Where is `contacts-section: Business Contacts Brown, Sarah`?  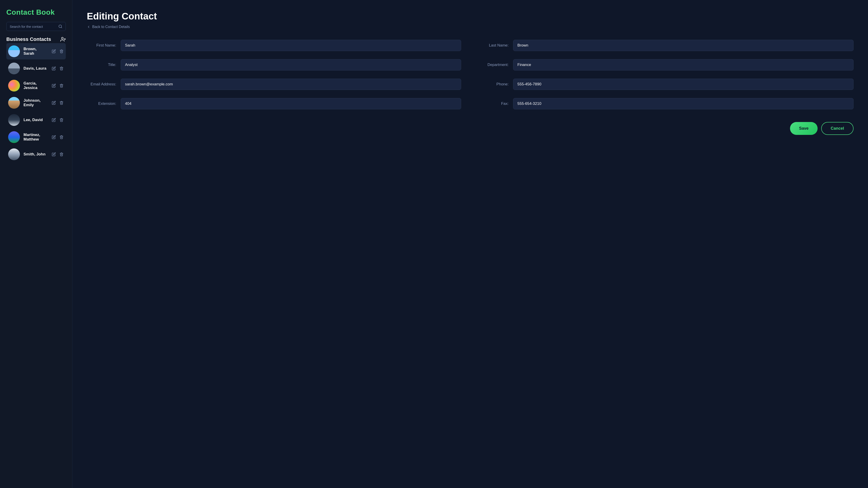 contacts-section: Business Contacts Brown, Sarah is located at coordinates (36, 99).